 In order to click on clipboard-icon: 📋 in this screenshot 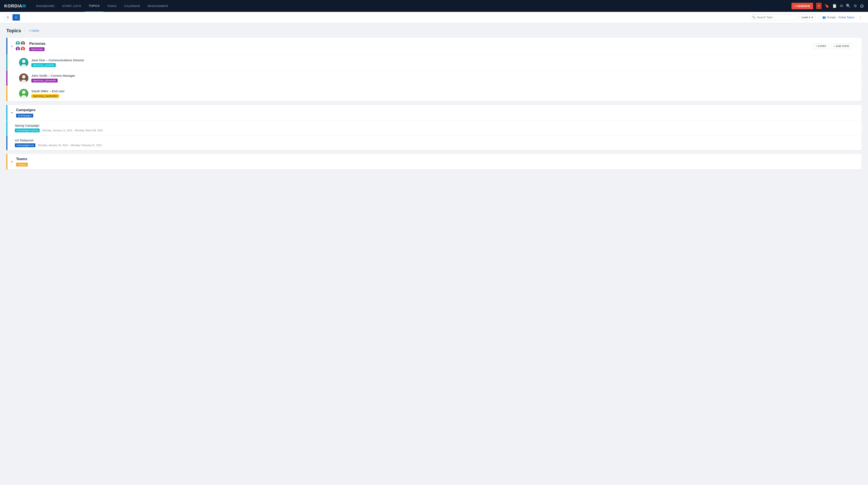, I will do `click(835, 6)`.